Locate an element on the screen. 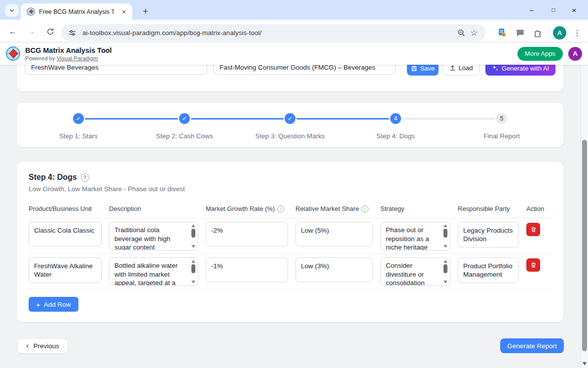  step-4-node: 4 is located at coordinates (396, 119).